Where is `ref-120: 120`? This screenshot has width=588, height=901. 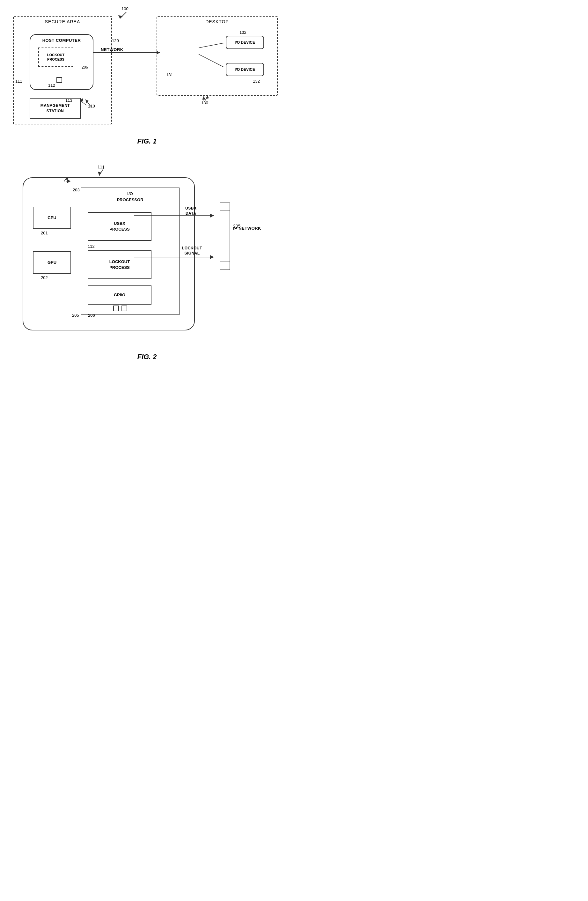 ref-120: 120 is located at coordinates (115, 41).